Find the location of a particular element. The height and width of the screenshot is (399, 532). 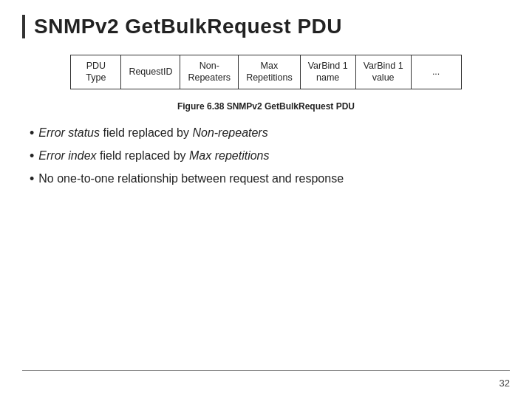

bullet-1-prefix: Error status is located at coordinates (69, 133).